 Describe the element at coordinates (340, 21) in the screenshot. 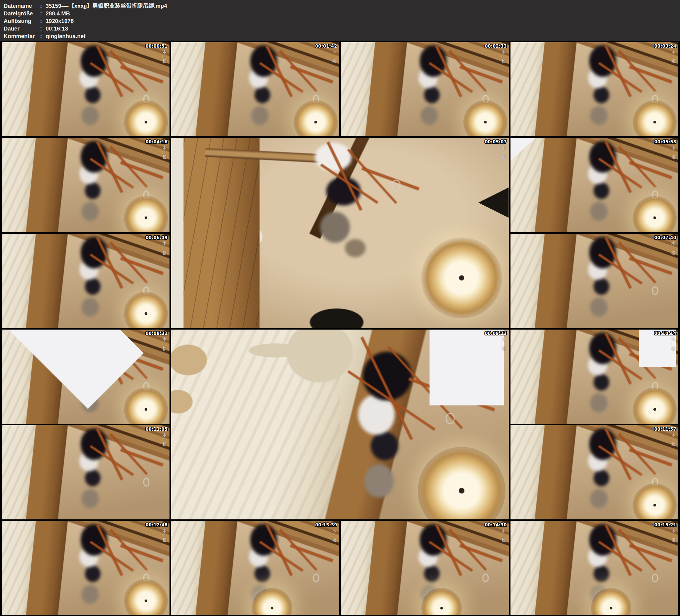

I see `file-info-header: Dateiname : 35159----【xxxjj】男娘职业装丝带折腿吊缚.…` at that location.